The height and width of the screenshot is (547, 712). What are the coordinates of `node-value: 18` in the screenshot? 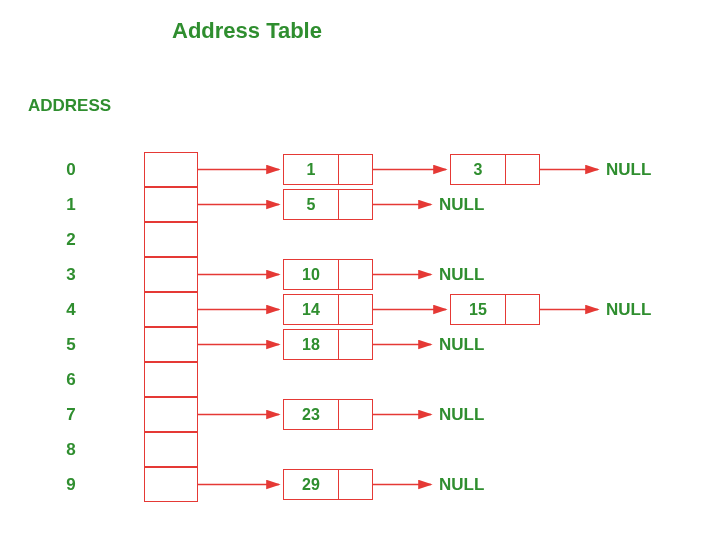 It's located at (312, 344).